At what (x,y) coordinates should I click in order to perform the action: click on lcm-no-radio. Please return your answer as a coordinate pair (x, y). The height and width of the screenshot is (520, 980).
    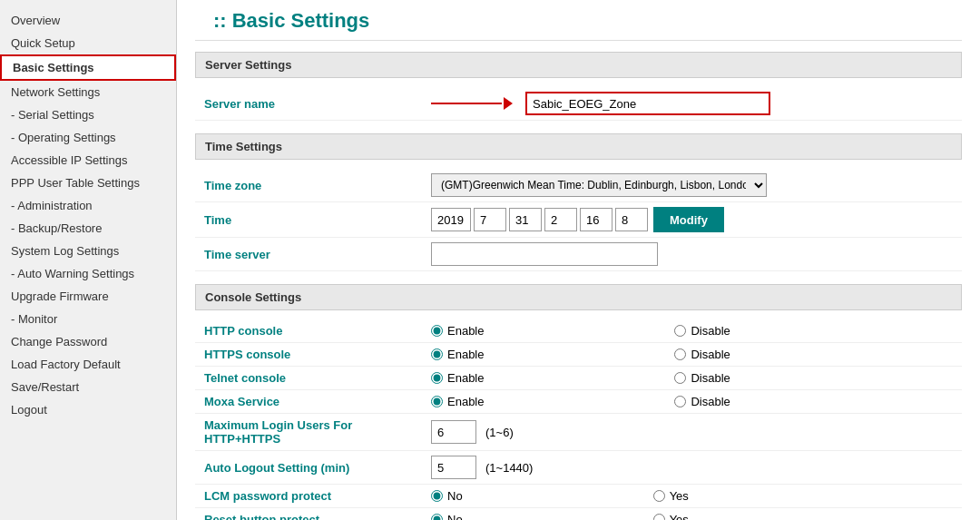
    Looking at the image, I should click on (437, 495).